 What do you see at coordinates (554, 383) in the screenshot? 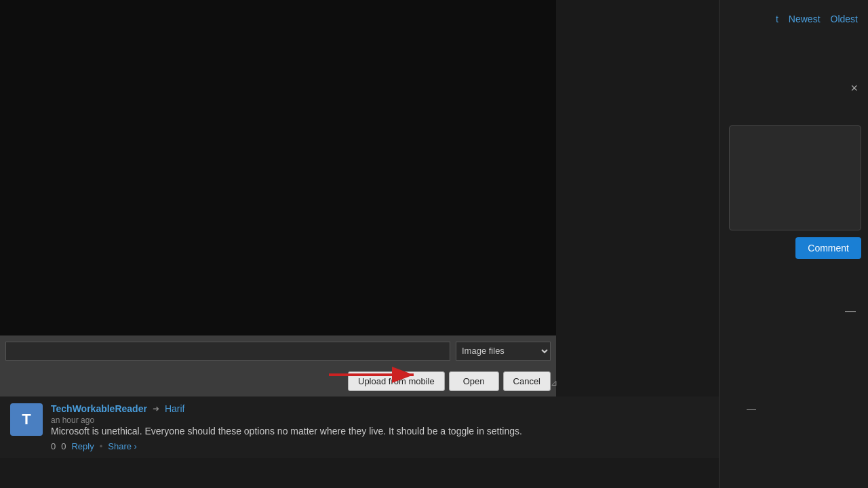
I see `resize-handle: ⊿` at bounding box center [554, 383].